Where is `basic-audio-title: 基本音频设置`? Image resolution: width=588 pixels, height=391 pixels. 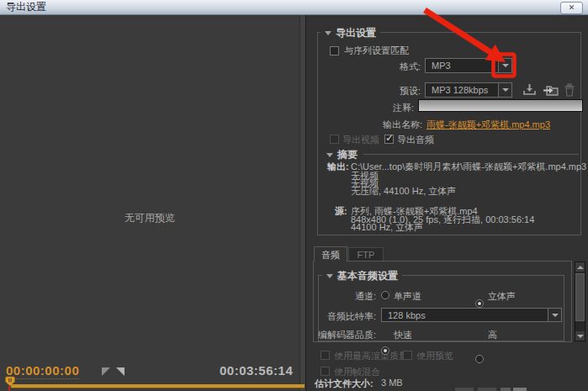 basic-audio-title: 基本音频设置 is located at coordinates (368, 276).